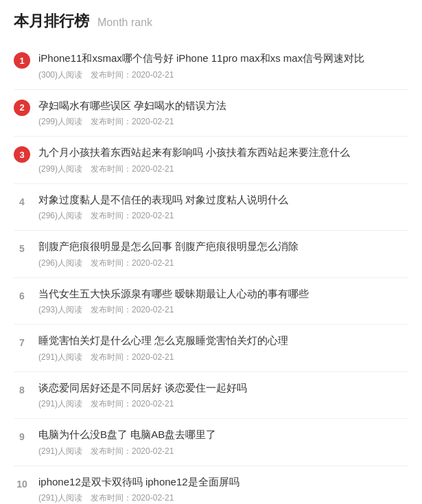 This screenshot has width=422, height=504. What do you see at coordinates (224, 389) in the screenshot?
I see `item-title: 谈恋爱同居好还是不同居好 谈恋爱住一起好吗` at bounding box center [224, 389].